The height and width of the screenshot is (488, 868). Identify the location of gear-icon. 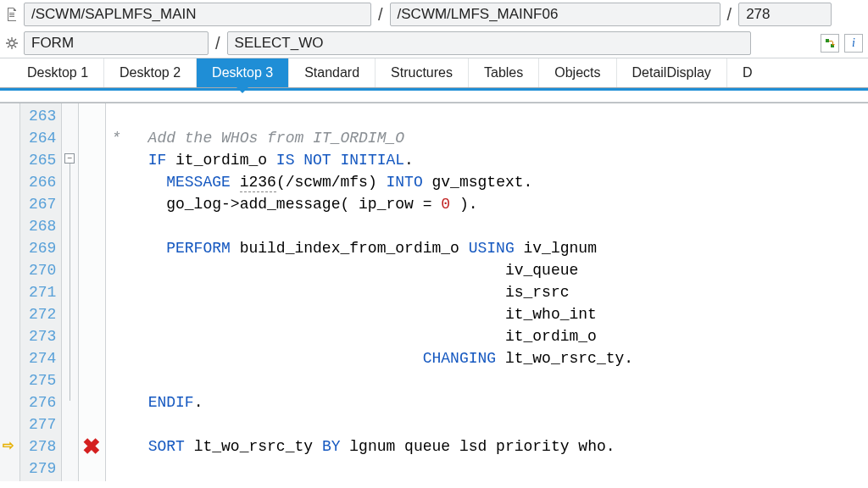
(12, 43).